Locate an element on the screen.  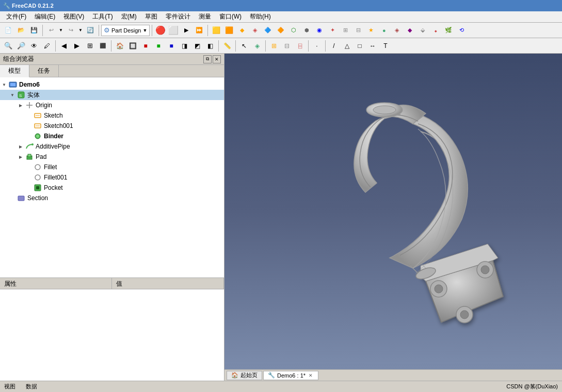
menu-item-文件F: 文件(F) is located at coordinates (17, 17).